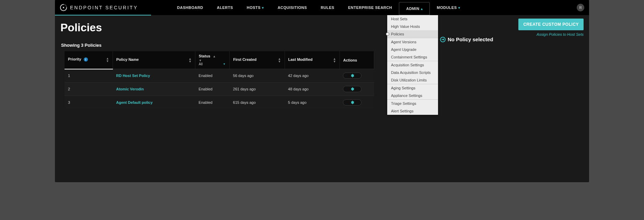  Describe the element at coordinates (327, 8) in the screenshot. I see `nav-rules: RULES` at that location.